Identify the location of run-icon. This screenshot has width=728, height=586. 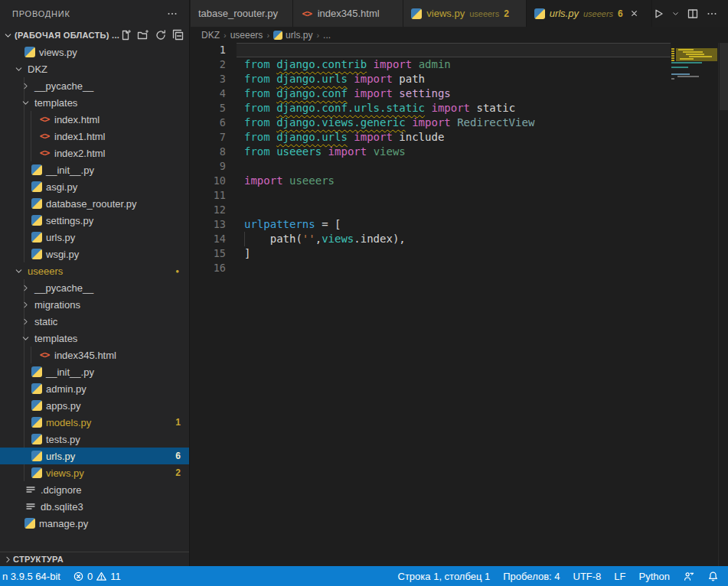
(658, 14).